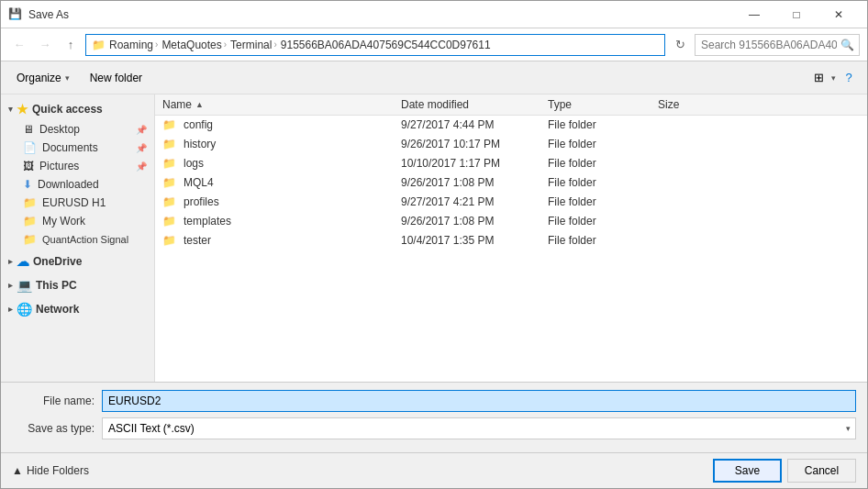  Describe the element at coordinates (16, 15) in the screenshot. I see `dialog-icon: 💾` at that location.